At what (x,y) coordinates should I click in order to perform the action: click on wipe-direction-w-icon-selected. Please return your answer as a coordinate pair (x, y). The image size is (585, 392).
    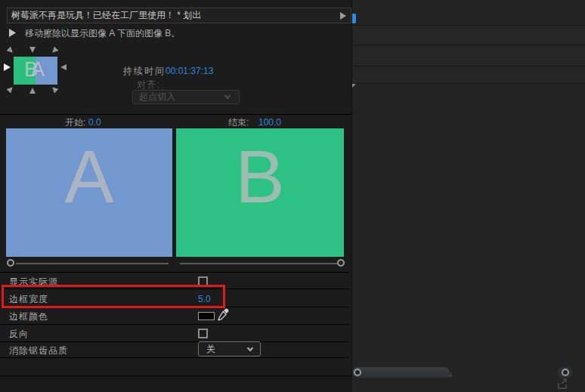
    Looking at the image, I should click on (8, 67).